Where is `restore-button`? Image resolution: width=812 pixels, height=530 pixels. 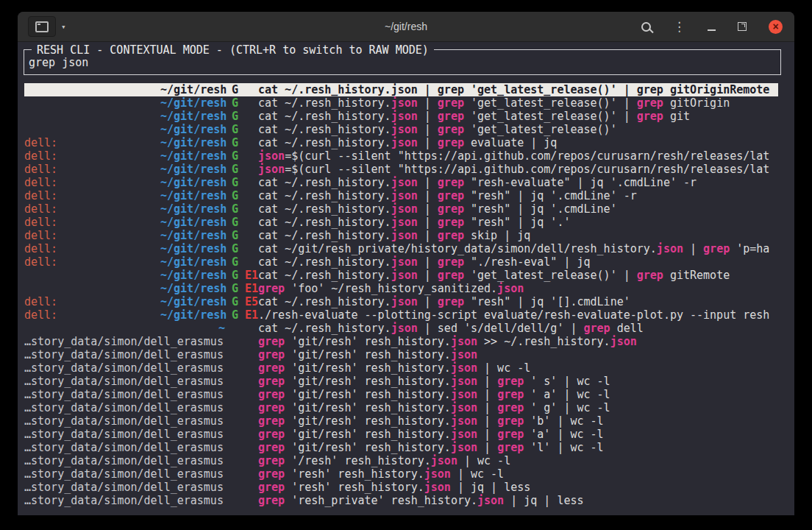 restore-button is located at coordinates (742, 26).